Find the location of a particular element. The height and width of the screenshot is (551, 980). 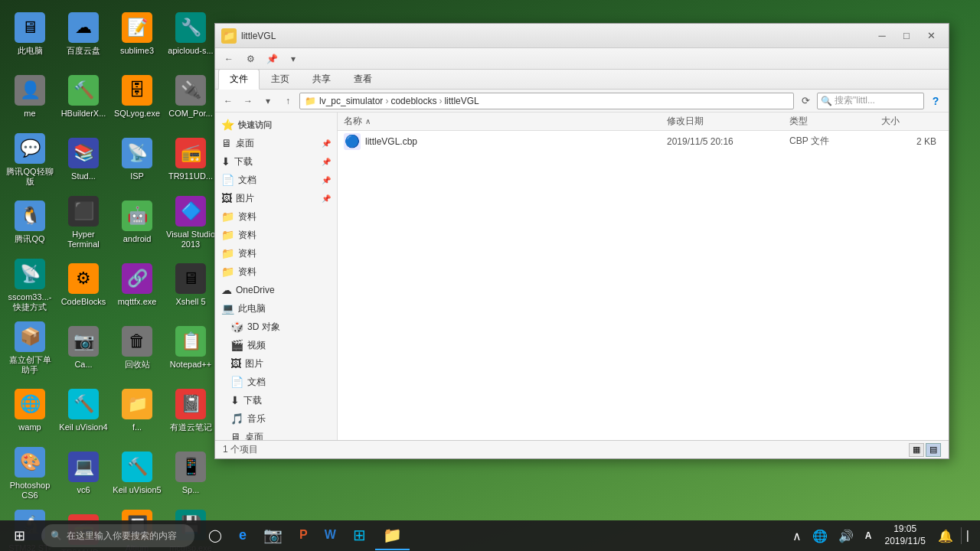

desktop-icon-icon-baidu: ☁百度云盘 is located at coordinates (83, 34).